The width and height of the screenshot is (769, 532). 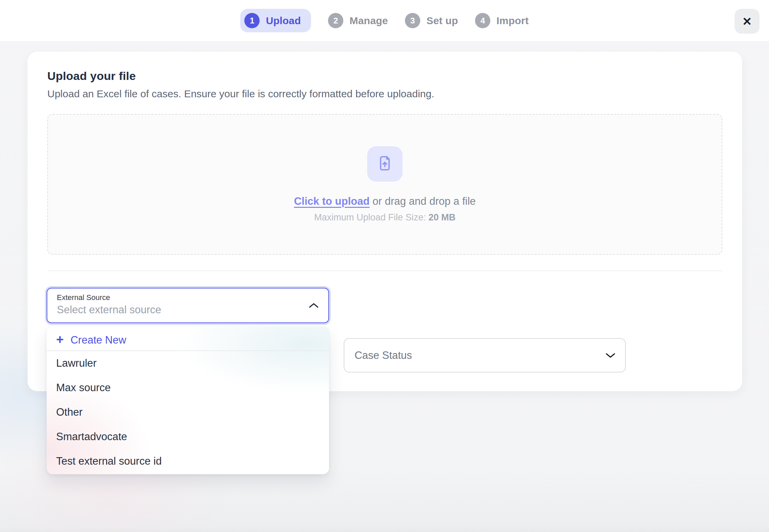 I want to click on step-label: Manage, so click(x=369, y=21).